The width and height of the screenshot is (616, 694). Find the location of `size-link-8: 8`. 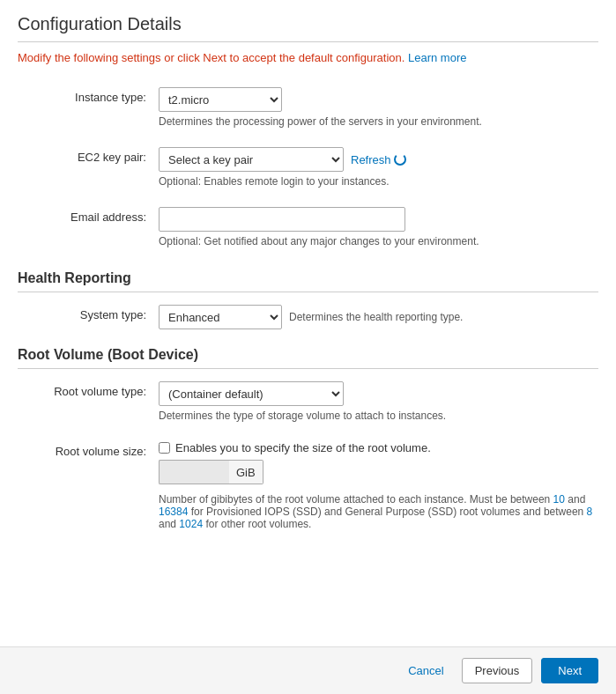

size-link-8: 8 is located at coordinates (590, 512).